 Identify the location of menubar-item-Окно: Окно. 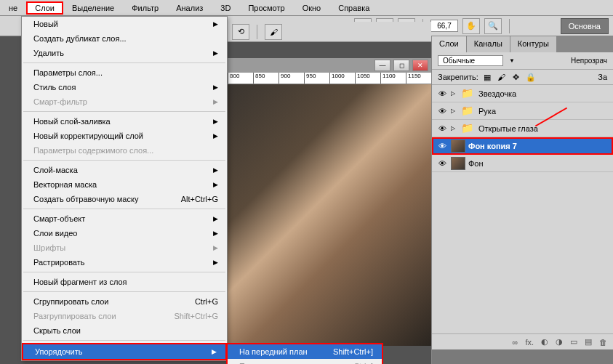
(312, 8).